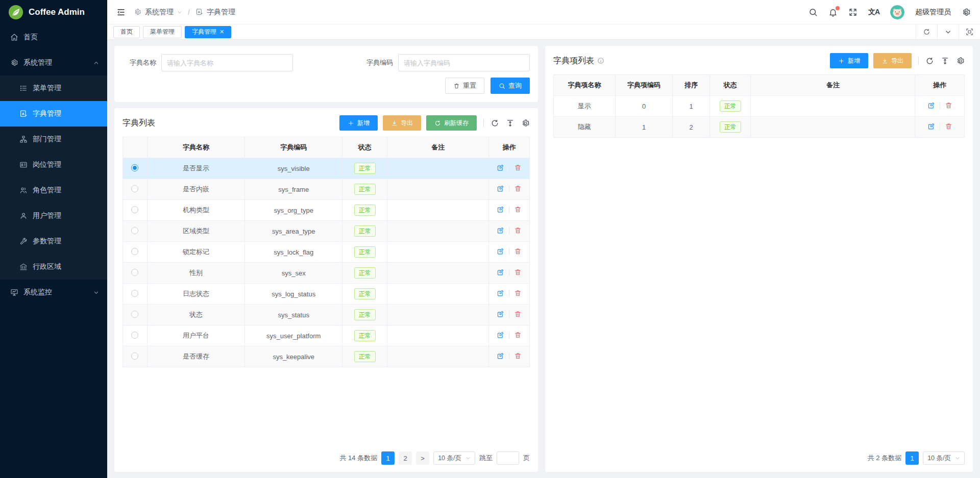 Image resolution: width=980 pixels, height=478 pixels. Describe the element at coordinates (760, 128) in the screenshot. I see `table-row: 隐藏12正常` at that location.